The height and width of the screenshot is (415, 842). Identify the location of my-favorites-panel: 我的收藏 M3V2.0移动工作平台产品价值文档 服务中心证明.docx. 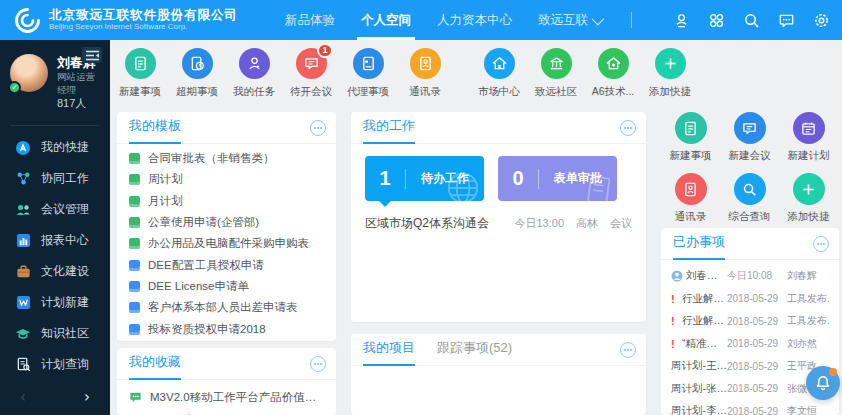
(226, 382).